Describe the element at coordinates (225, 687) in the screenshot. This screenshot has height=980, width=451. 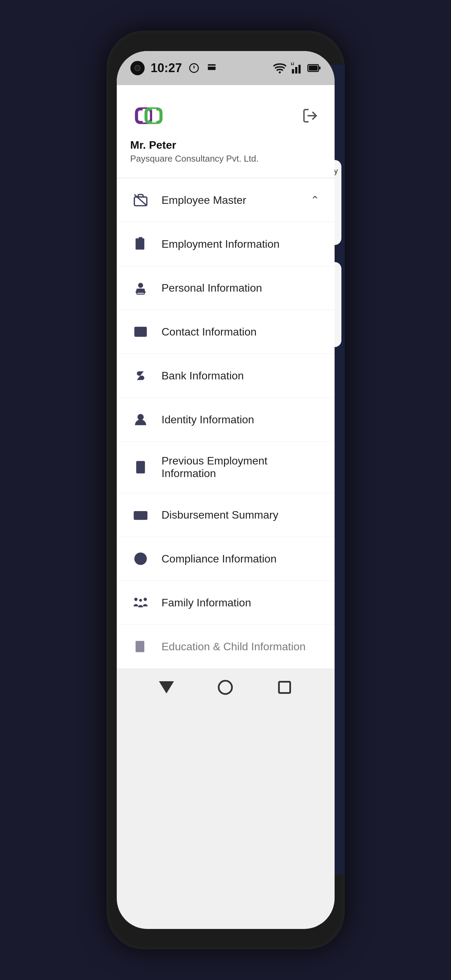
I see `home-icon` at that location.